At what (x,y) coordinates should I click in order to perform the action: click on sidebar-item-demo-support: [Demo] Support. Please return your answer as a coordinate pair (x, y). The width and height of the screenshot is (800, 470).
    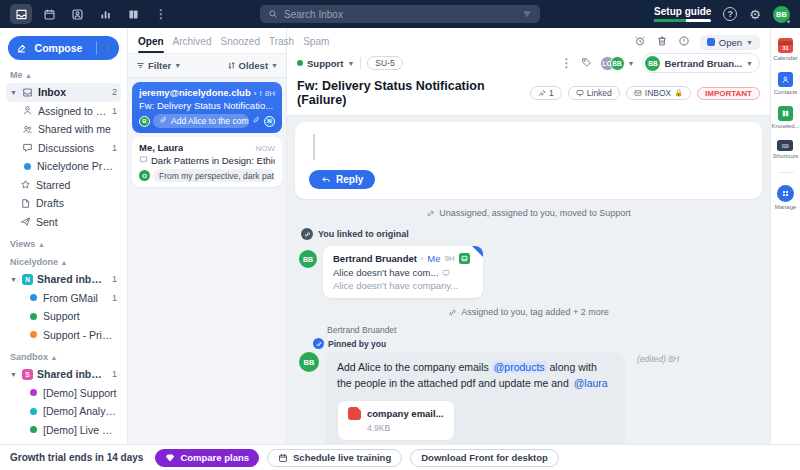
    Looking at the image, I should click on (64, 394).